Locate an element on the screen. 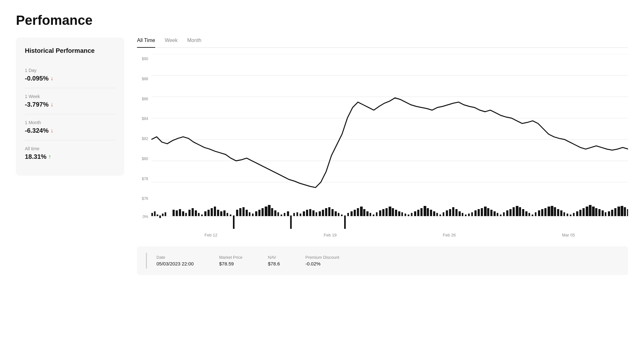  info-premium-col: Premium Discount -0.02% is located at coordinates (322, 261).